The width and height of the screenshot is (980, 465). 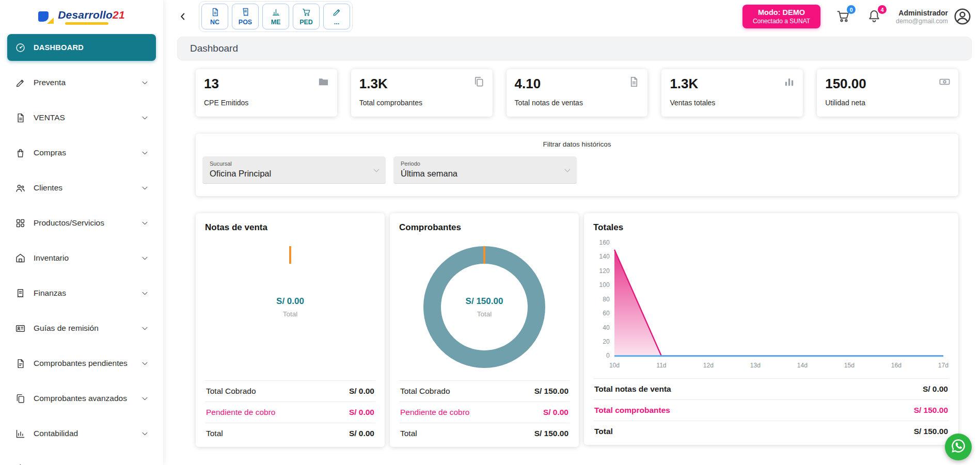 I want to click on sidebar-item-configuracion: Configuración y más, so click(x=82, y=460).